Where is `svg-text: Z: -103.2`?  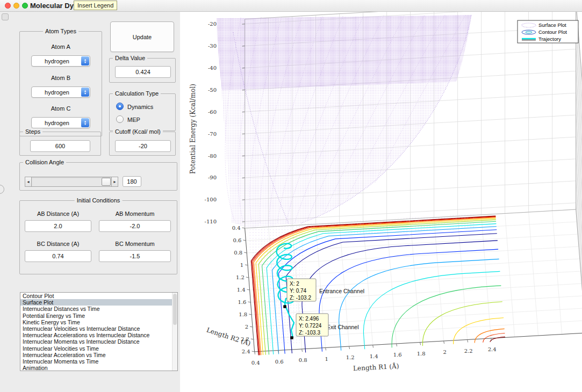
svg-text: Z: -103.2 is located at coordinates (300, 297).